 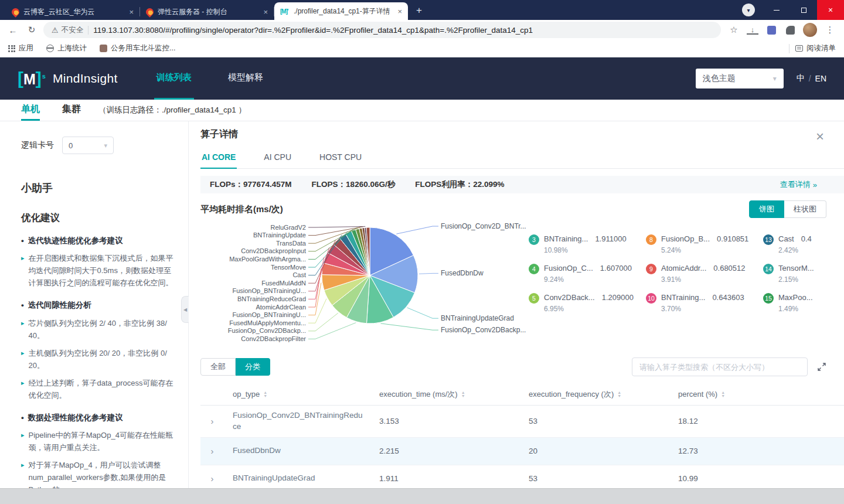 What do you see at coordinates (341, 159) in the screenshot?
I see `tab-host-cpu: HOST CPU` at bounding box center [341, 159].